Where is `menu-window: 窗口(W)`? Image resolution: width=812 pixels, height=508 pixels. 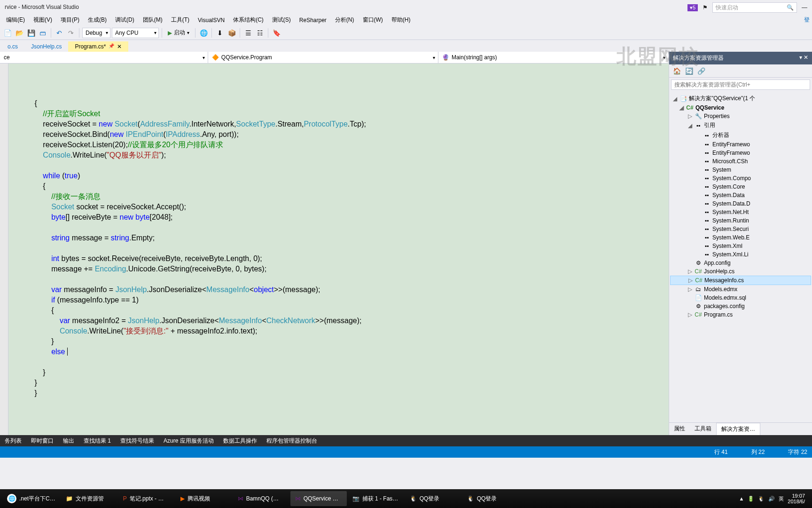
menu-window: 窗口(W) is located at coordinates (373, 20).